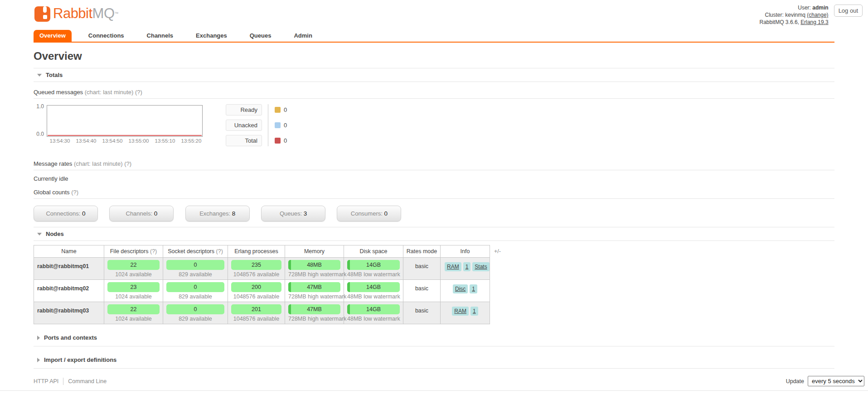 This screenshot has height=394, width=868. What do you see at coordinates (434, 92) in the screenshot?
I see `queued-messages-header: Queued messages (chart: last minute) (?)` at bounding box center [434, 92].